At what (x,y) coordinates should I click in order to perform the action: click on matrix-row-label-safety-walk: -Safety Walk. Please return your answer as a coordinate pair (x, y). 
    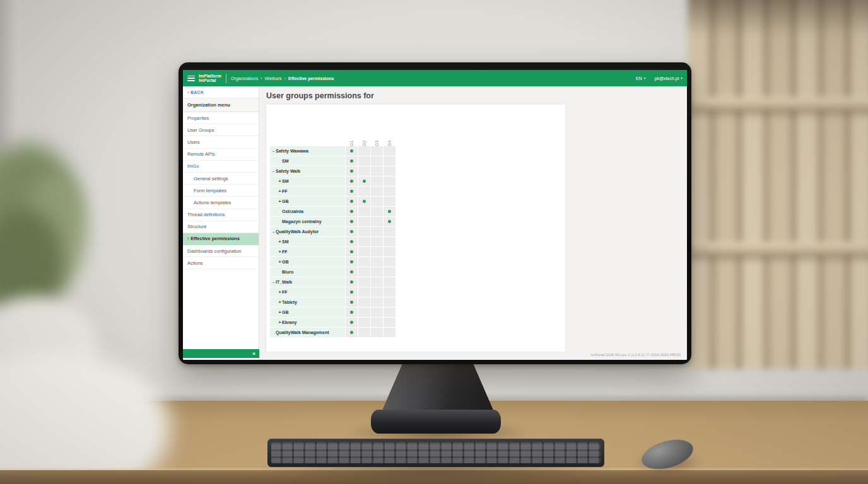
    Looking at the image, I should click on (308, 171).